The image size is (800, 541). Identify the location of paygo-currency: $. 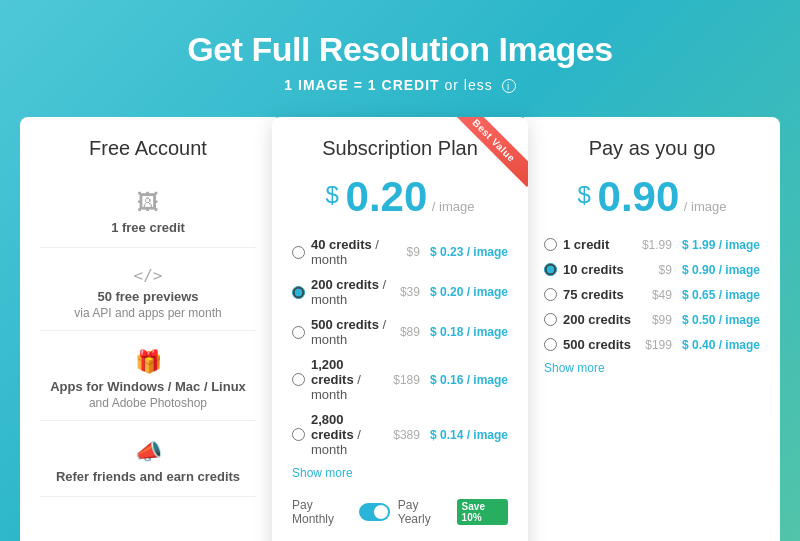
(588, 194).